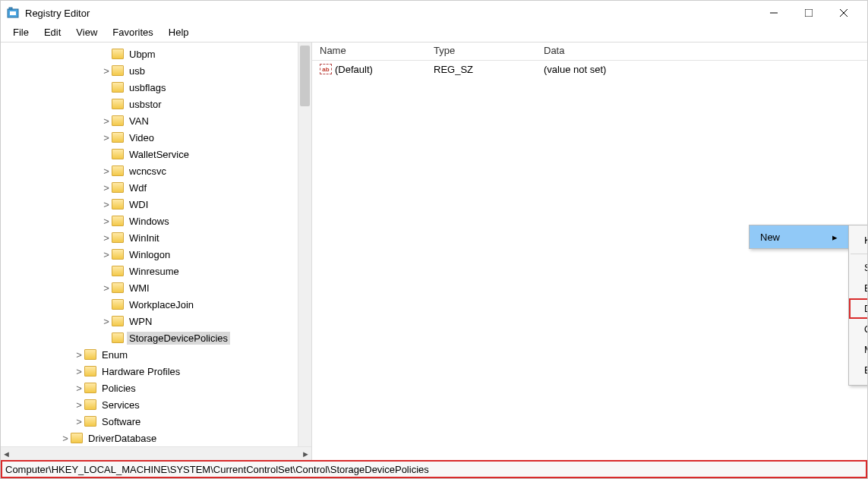 The image size is (868, 479). Describe the element at coordinates (158, 355) in the screenshot. I see `tree-node: >Enum` at that location.